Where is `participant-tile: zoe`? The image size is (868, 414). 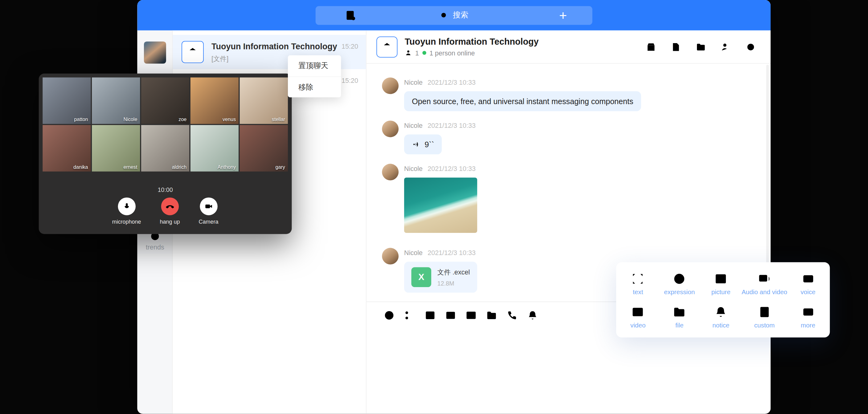
participant-tile: zoe is located at coordinates (165, 101).